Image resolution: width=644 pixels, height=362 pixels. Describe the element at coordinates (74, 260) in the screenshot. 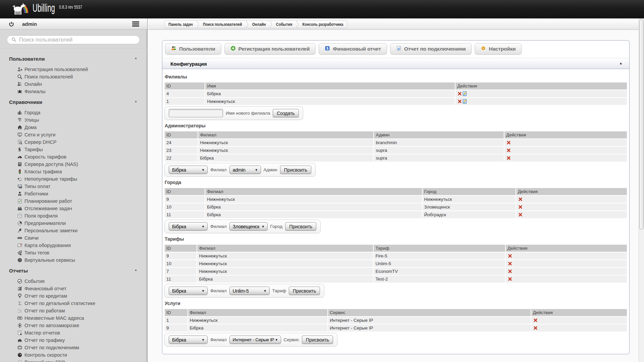

I see `sidebar-item: Виртуальные сервисы` at that location.